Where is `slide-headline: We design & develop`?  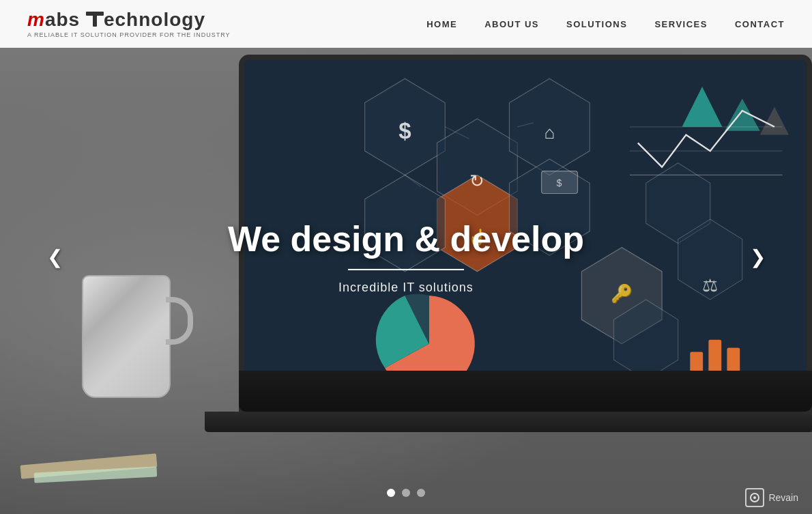 slide-headline: We design & develop is located at coordinates (406, 239).